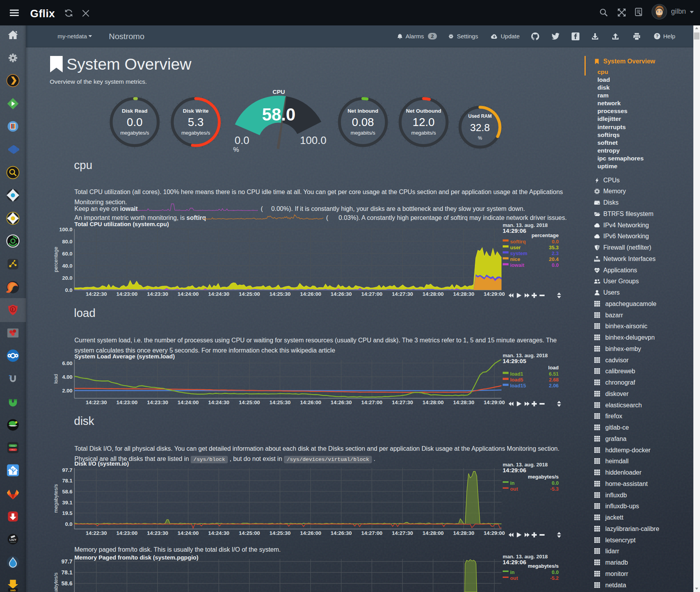 The height and width of the screenshot is (592, 700). Describe the element at coordinates (102, 463) in the screenshot. I see `svg-text: Disk I/O (system.io)` at that location.